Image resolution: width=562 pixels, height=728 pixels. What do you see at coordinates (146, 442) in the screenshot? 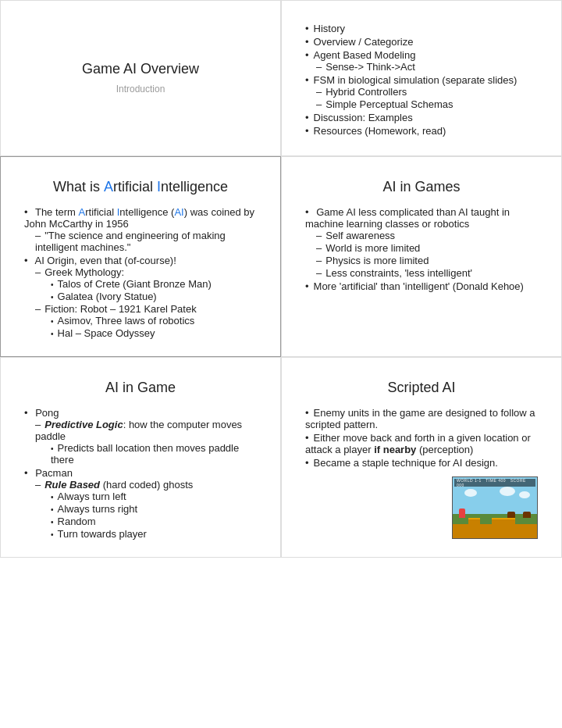
I see `list-subitem: Predictive Logic: how the computer moves…` at bounding box center [146, 442].